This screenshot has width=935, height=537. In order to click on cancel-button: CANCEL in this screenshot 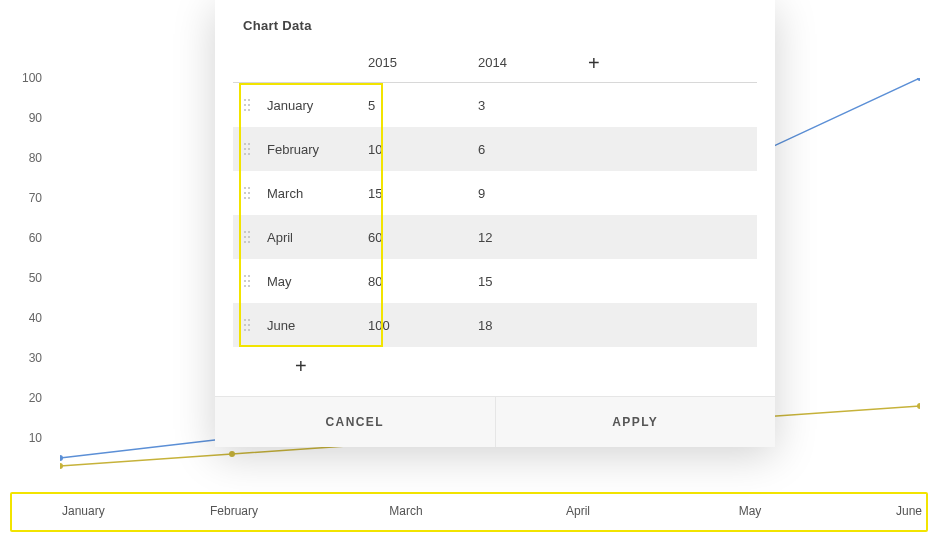, I will do `click(355, 422)`.